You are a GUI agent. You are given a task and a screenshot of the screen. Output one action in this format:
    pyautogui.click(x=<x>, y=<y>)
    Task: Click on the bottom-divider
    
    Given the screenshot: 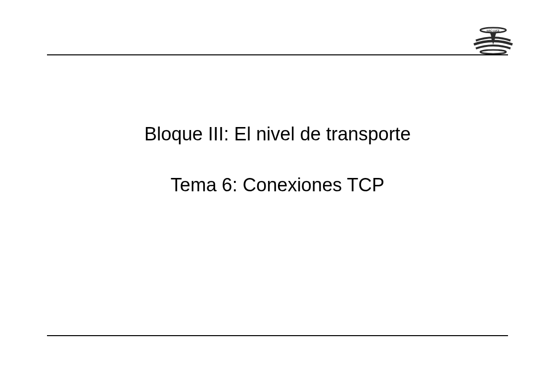 What is the action you would take?
    pyautogui.click(x=278, y=336)
    